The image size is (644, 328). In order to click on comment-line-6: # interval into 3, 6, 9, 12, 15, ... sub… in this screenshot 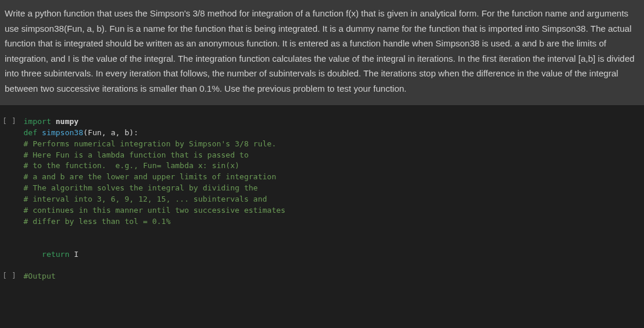, I will do `click(146, 199)`.